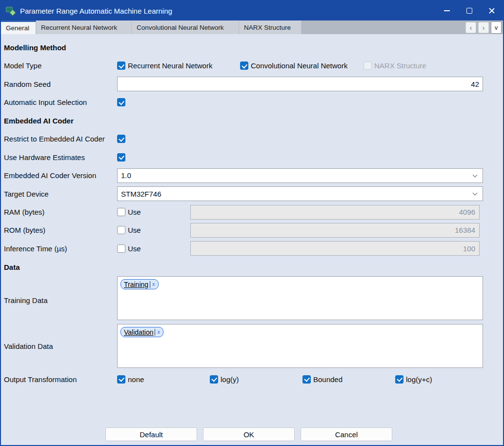 The image size is (504, 446). I want to click on random-seed-label: Random Seed, so click(60, 84).